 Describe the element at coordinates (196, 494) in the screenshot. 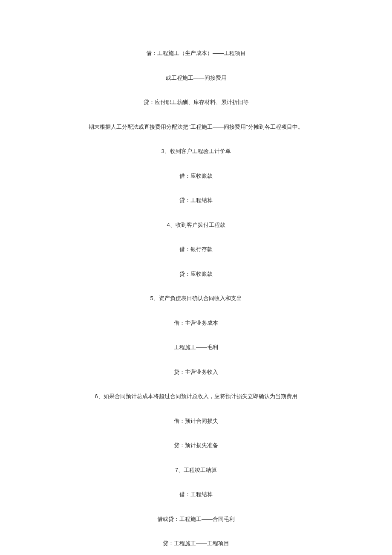

I see `text-line: 借：工程结算` at that location.